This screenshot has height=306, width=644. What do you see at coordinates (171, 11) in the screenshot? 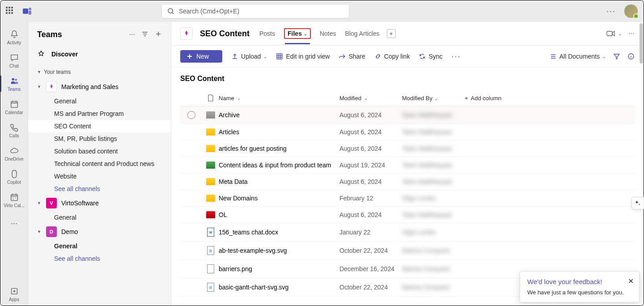
I see `search-icon` at bounding box center [171, 11].